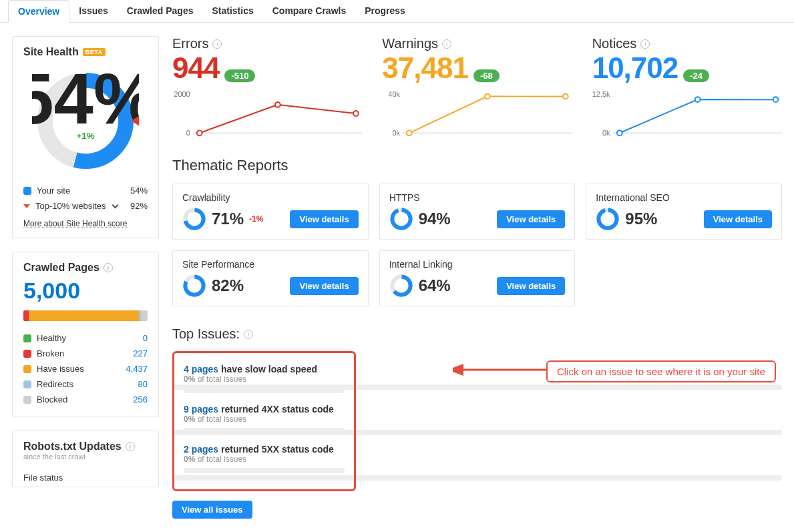 This screenshot has height=532, width=794. I want to click on report-https: HTTPS94%View details, so click(477, 212).